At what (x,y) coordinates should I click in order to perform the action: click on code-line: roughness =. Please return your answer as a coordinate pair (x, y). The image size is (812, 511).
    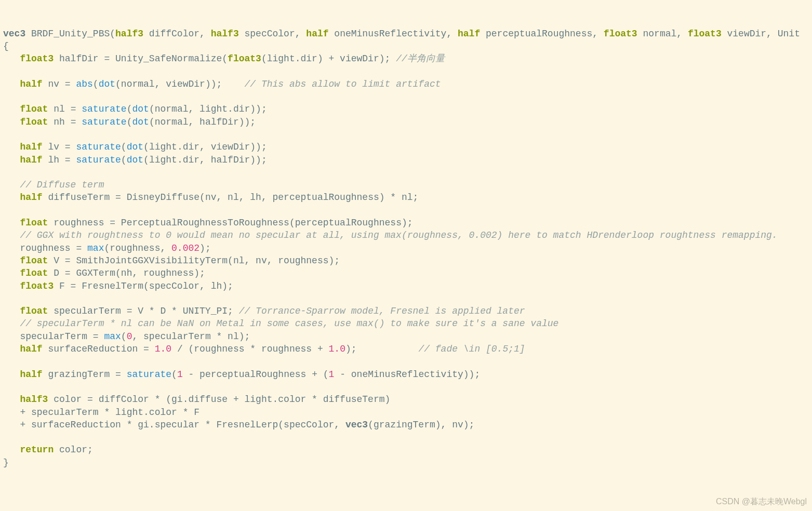
    Looking at the image, I should click on (45, 248).